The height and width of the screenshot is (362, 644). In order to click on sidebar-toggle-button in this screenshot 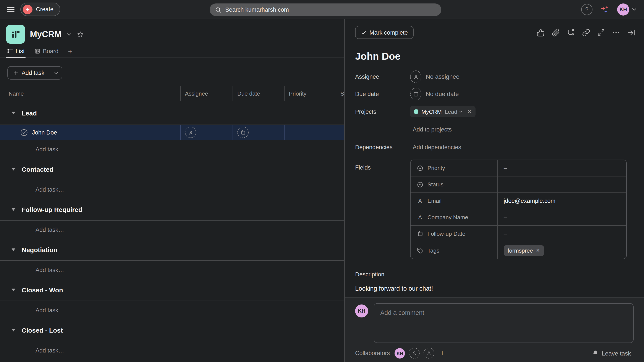, I will do `click(11, 9)`.